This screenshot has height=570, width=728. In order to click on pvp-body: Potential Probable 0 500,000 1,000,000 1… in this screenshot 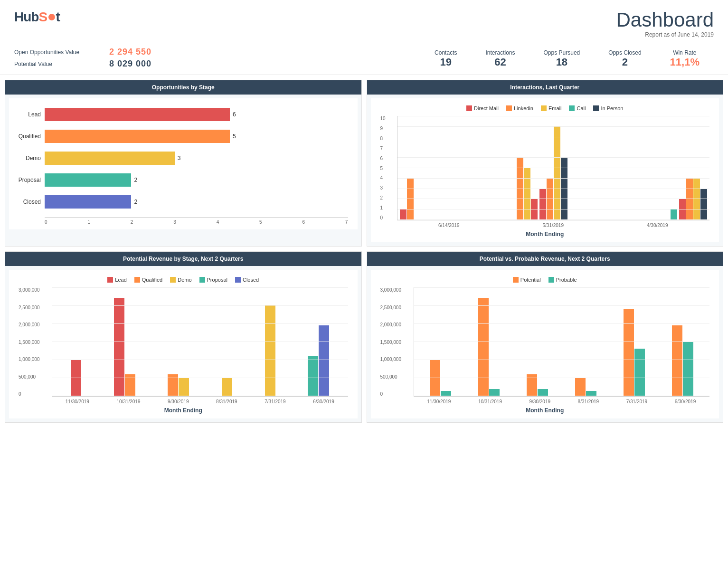, I will do `click(545, 344)`.